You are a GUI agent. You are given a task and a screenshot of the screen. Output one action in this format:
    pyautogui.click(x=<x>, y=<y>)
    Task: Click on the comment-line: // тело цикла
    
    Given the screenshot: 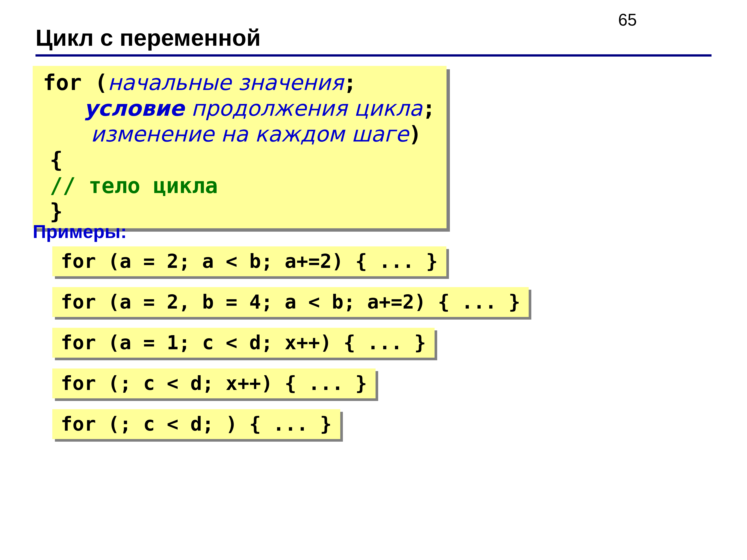 What is the action you would take?
    pyautogui.click(x=134, y=186)
    